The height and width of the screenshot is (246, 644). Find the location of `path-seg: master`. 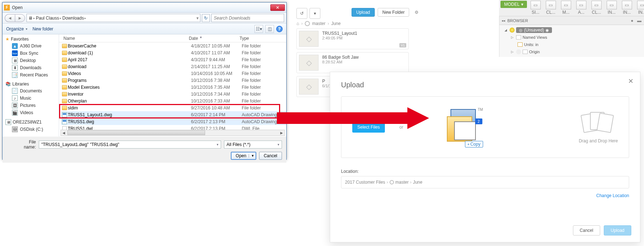

path-seg: master is located at coordinates (402, 182).